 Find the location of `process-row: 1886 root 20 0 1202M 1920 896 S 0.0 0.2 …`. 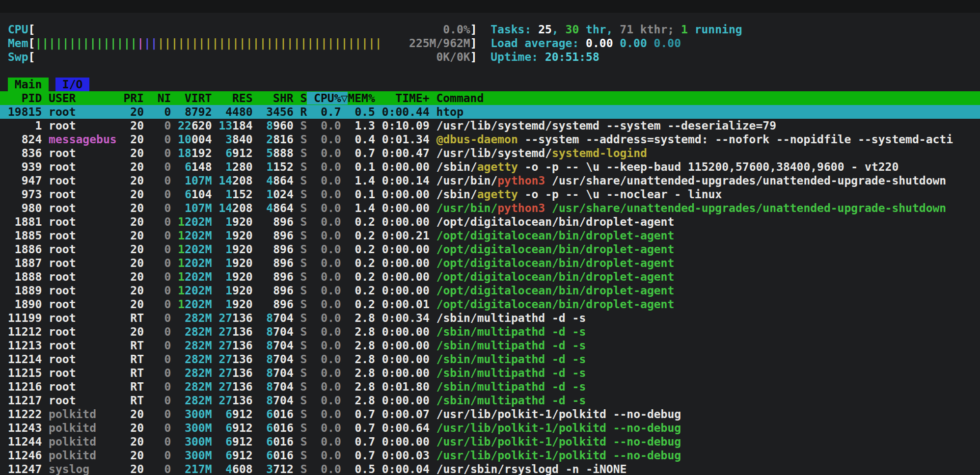

process-row: 1886 root 20 0 1202M 1920 896 S 0.0 0.2 … is located at coordinates (490, 249).